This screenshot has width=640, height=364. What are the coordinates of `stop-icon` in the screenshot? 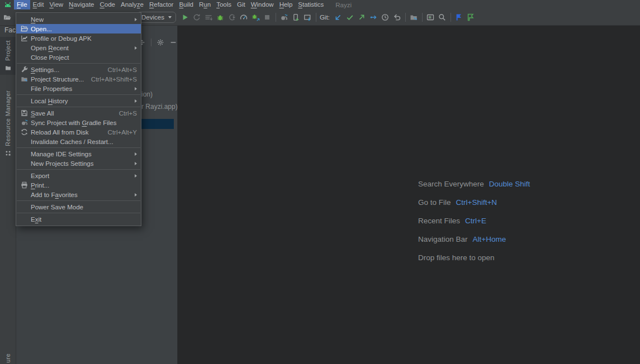 It's located at (267, 17).